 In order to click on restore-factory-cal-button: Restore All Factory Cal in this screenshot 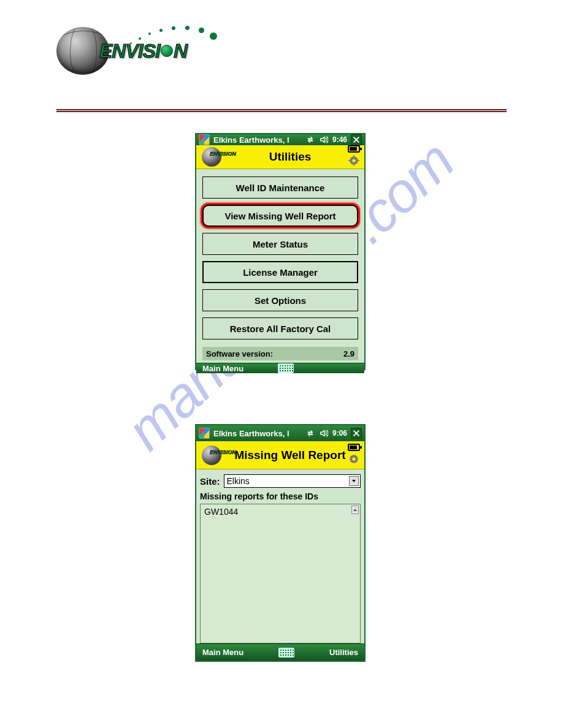, I will do `click(280, 328)`.